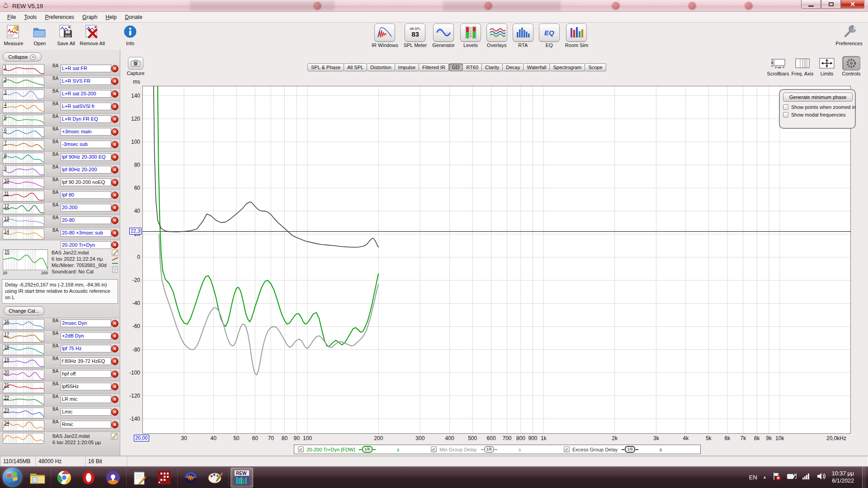 The height and width of the screenshot is (488, 868). Describe the element at coordinates (24, 196) in the screenshot. I see `measurement-thumbnail: 11` at that location.